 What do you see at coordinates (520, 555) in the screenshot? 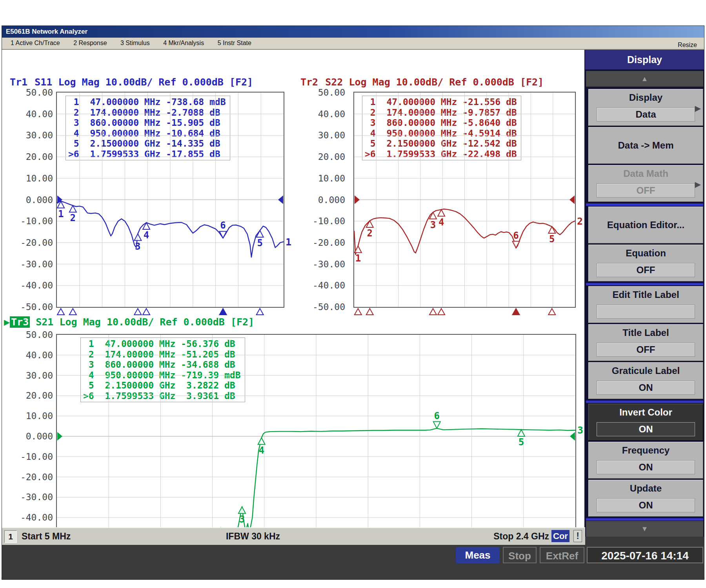
I see `sweep-stop-badge: Stop` at bounding box center [520, 555].